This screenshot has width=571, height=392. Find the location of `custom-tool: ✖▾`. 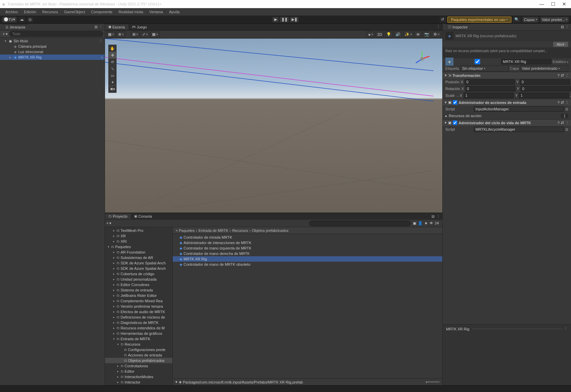

custom-tool: ✖▾ is located at coordinates (112, 89).